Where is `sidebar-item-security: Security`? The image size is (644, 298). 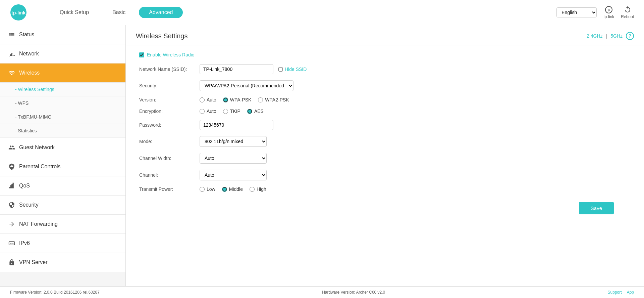
sidebar-item-security: Security is located at coordinates (63, 205).